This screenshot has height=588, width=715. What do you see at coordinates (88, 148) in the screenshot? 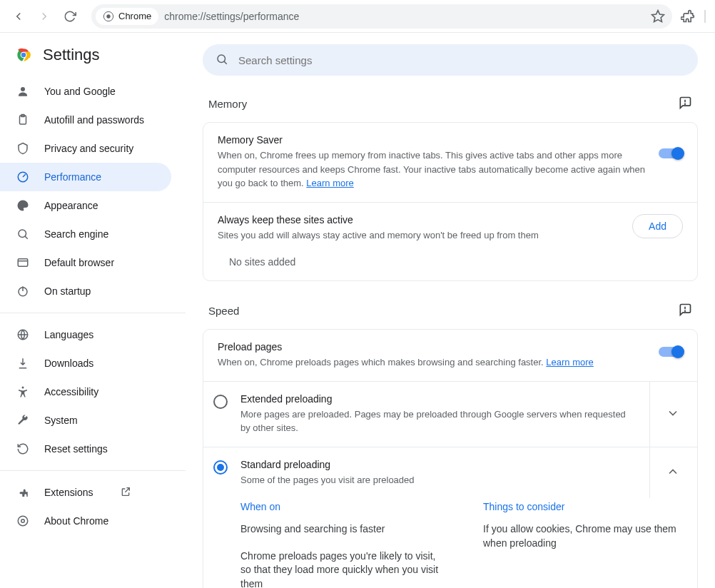
I see `sidebar-item-label: Privacy and security` at bounding box center [88, 148].